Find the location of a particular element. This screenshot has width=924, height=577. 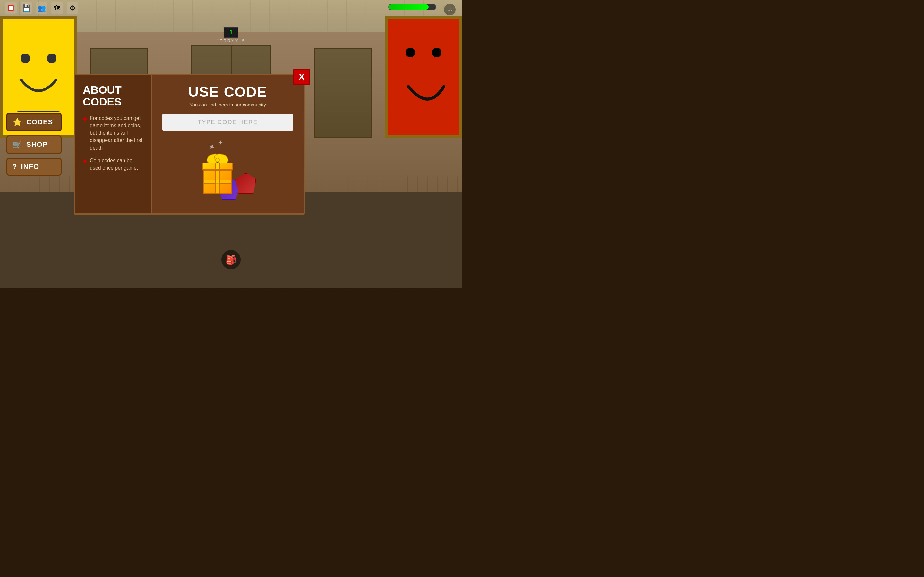

modal-left-title: ABOUTCODES is located at coordinates (113, 96).